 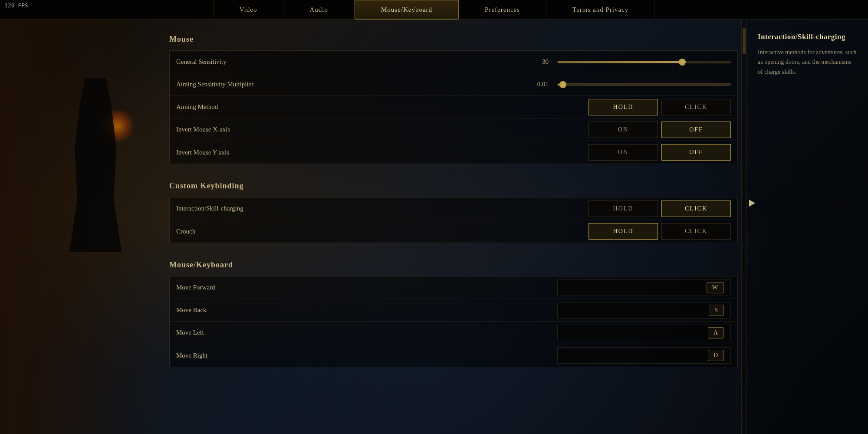 I want to click on fps-counter: 120 FPS, so click(x=16, y=5).